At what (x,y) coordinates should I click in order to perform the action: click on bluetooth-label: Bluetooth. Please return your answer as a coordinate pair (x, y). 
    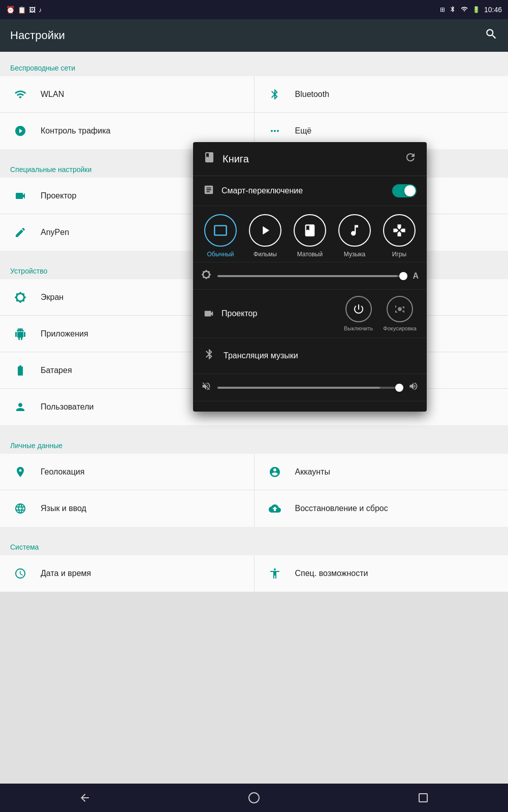
    Looking at the image, I should click on (312, 94).